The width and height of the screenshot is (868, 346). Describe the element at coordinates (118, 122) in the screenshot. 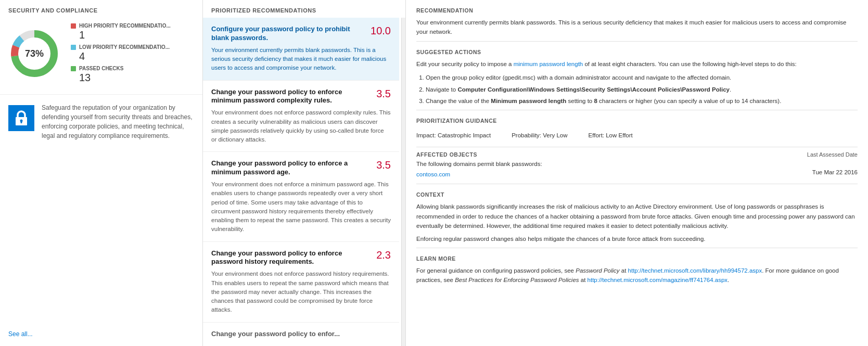

I see `info-text: Safeguard the reputation of your organiz…` at that location.